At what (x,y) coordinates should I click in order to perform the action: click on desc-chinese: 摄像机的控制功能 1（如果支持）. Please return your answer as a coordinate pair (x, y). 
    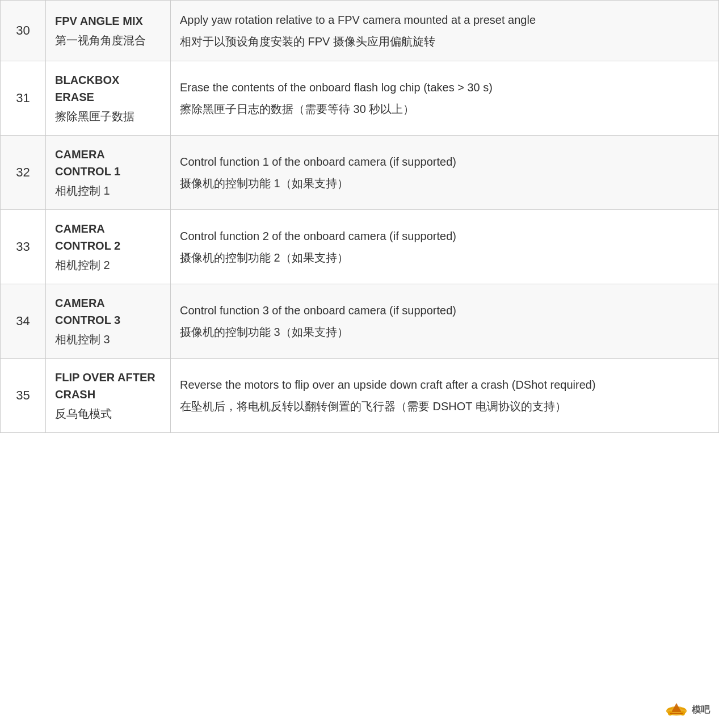
    Looking at the image, I should click on (445, 183).